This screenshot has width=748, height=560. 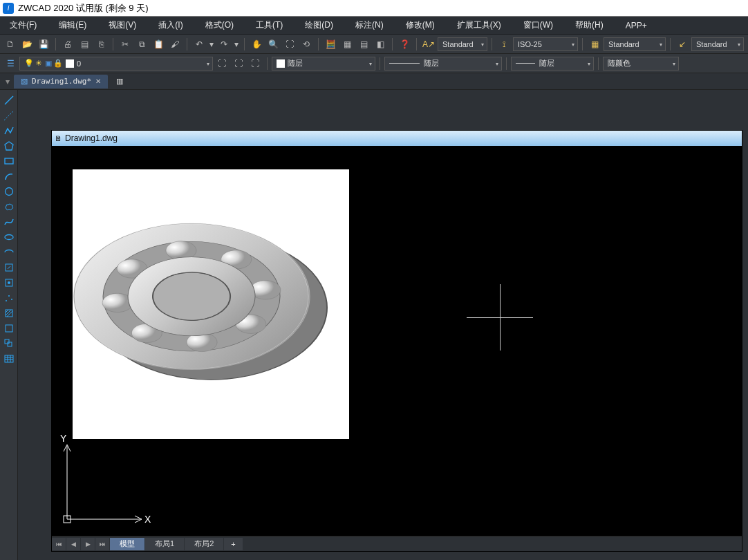 I want to click on polyline-tool, so click(x=9, y=131).